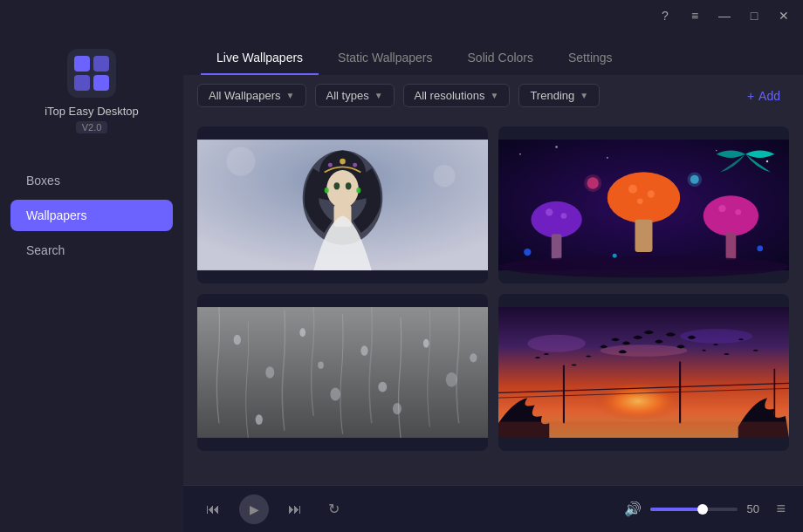 This screenshot has width=803, height=532. I want to click on volume-fill, so click(676, 509).